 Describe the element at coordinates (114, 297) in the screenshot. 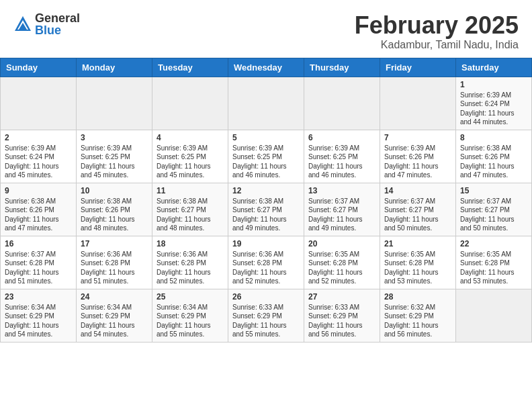

I see `day-number: 24` at that location.